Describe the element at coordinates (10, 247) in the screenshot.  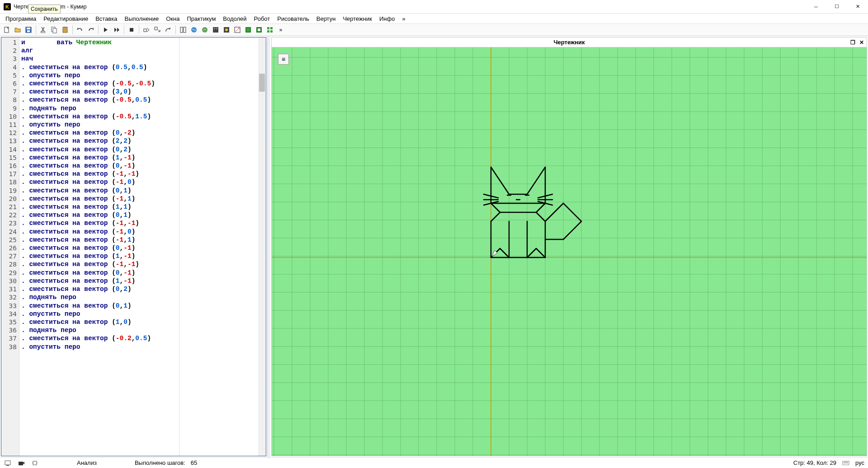
I see `line-numbers: 1234567891011121314151617181920212223242…` at that location.